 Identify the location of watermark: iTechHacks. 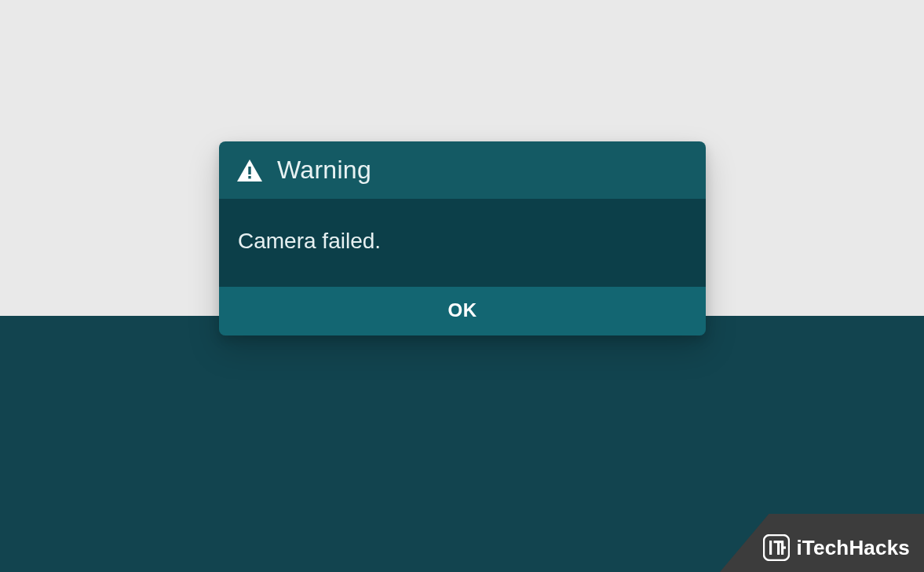
(822, 543).